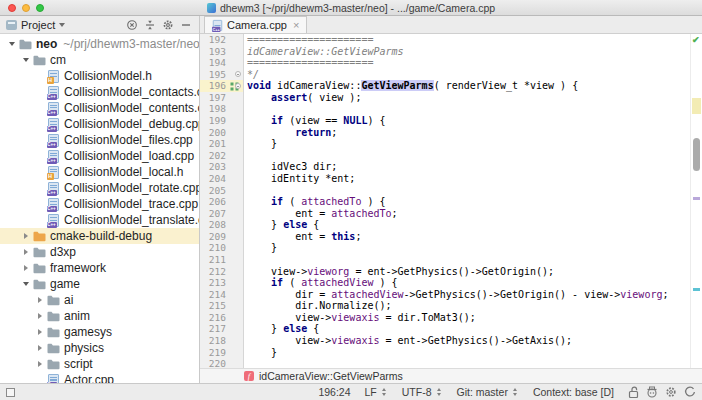 The width and height of the screenshot is (702, 400). What do you see at coordinates (445, 179) in the screenshot?
I see `code-line-204: 204 idEntity *ent;` at bounding box center [445, 179].